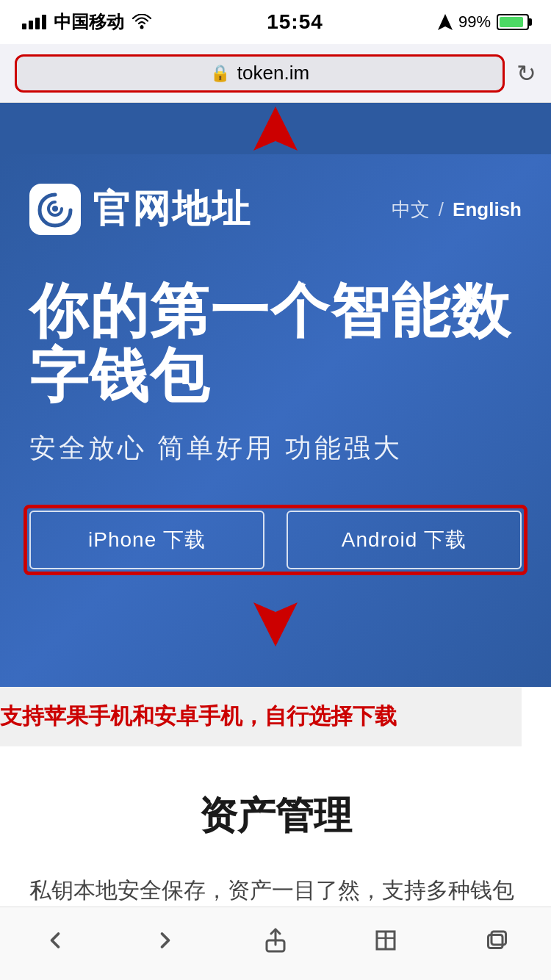  What do you see at coordinates (172, 209) in the screenshot?
I see `site-title: 官网地址` at bounding box center [172, 209].